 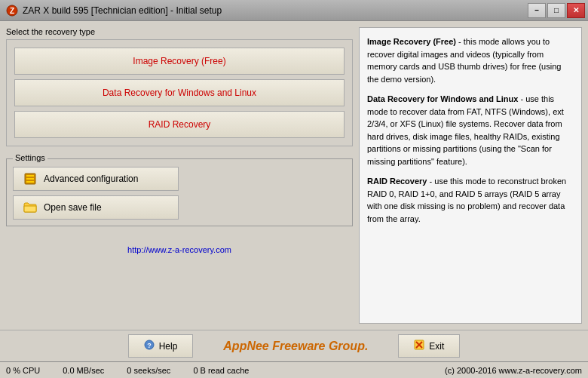 I want to click on info-paragraph-3: RAID Recovery - use this mode to reconst…, so click(x=470, y=200).